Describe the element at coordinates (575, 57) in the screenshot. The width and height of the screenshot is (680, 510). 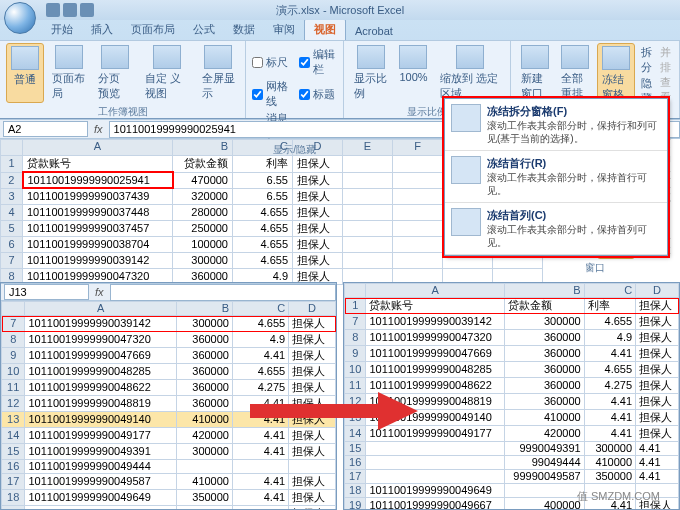
I see `arrange-icon` at that location.